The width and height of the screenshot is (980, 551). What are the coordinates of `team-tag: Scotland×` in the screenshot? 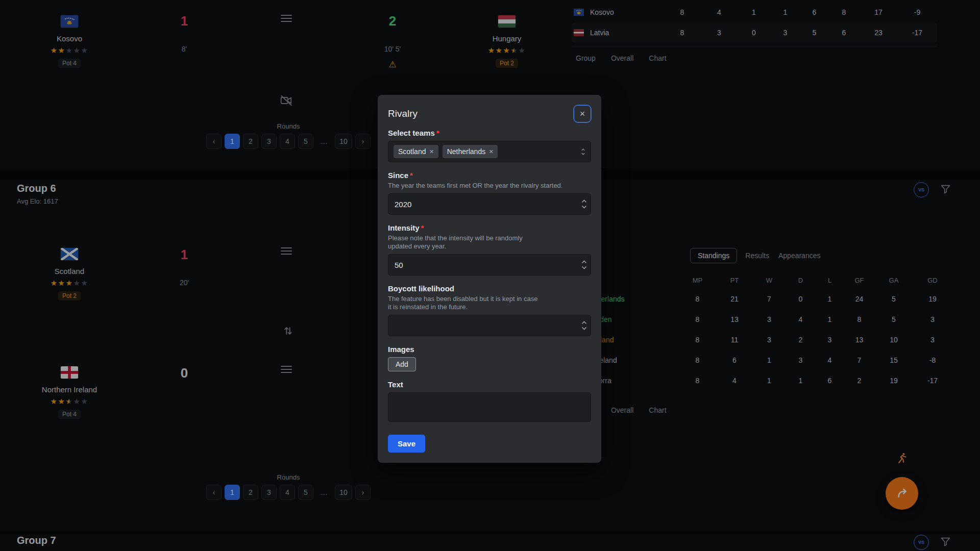 It's located at (416, 152).